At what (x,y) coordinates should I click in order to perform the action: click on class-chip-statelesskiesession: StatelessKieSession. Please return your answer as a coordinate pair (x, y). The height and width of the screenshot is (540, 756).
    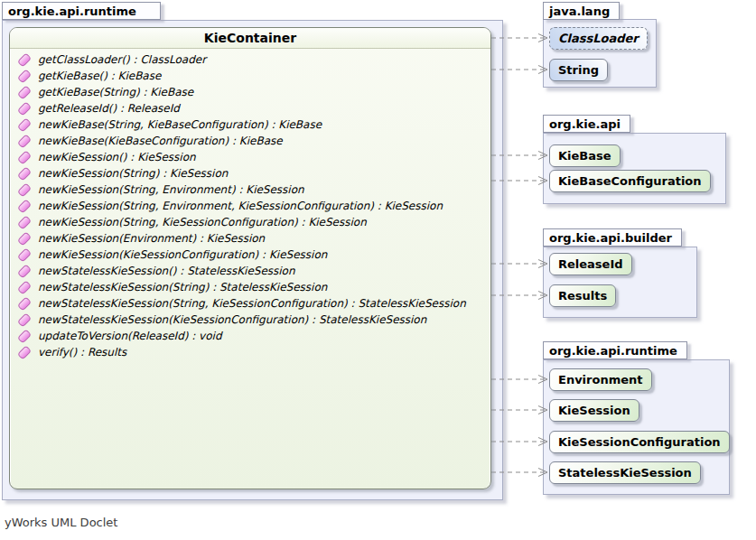
    Looking at the image, I should click on (625, 473).